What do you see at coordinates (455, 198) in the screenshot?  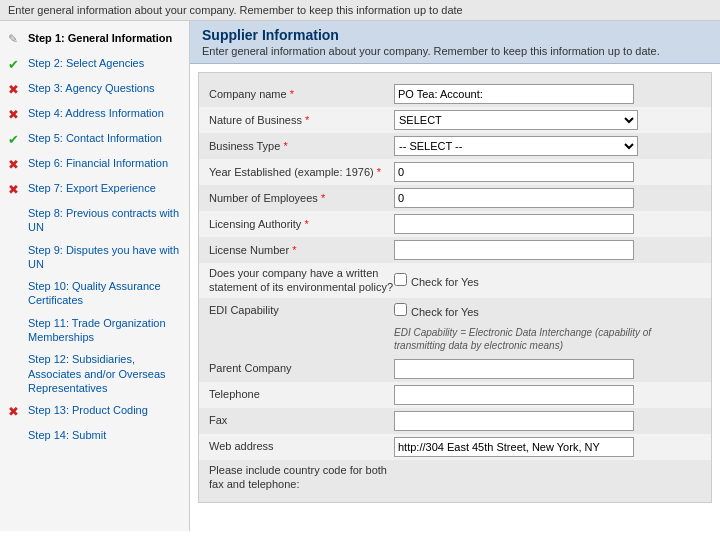 I see `form-row-4: Number of Employees *` at bounding box center [455, 198].